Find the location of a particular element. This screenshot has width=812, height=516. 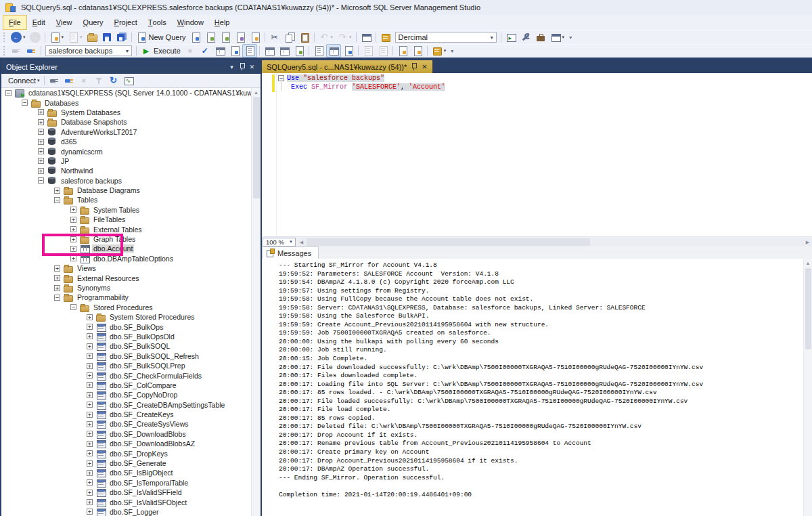

toolbox-button is located at coordinates (541, 37).